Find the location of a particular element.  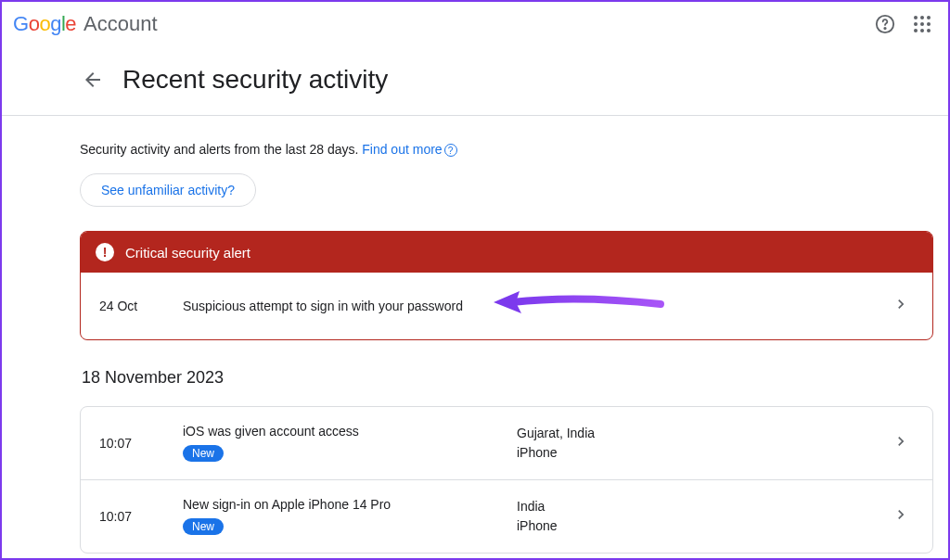

event-main: iOS was given account access New Gujarat… is located at coordinates (537, 443).